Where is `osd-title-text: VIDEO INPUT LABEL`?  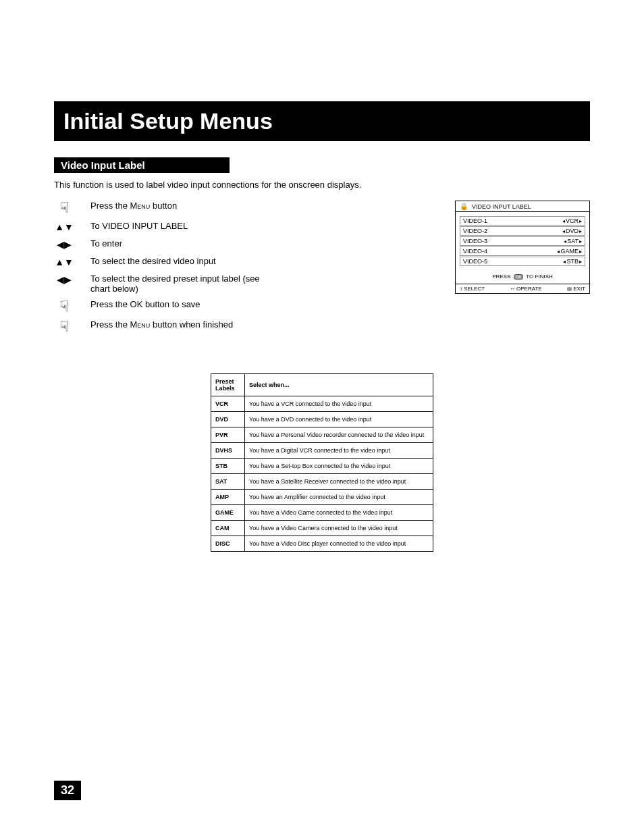 osd-title-text: VIDEO INPUT LABEL is located at coordinates (502, 207).